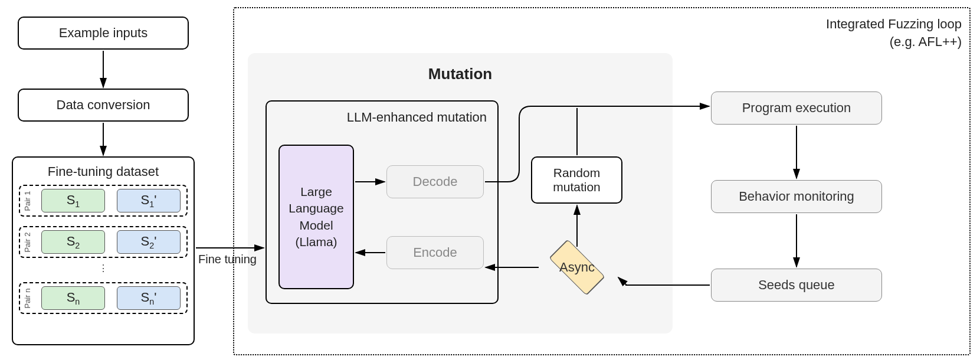 The image size is (980, 363). I want to click on behavior-monitoring-label: Behavior monitoring, so click(797, 197).